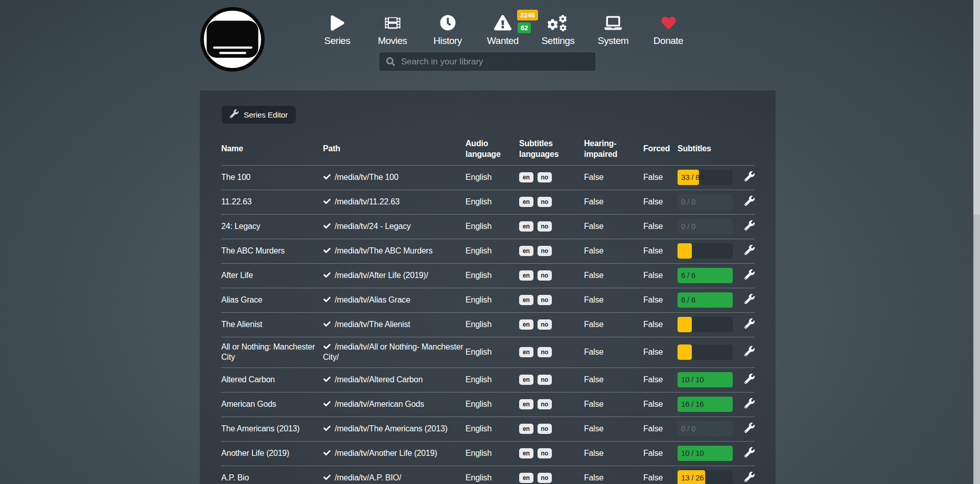  What do you see at coordinates (688, 275) in the screenshot?
I see `subtitles-progress-label: 6 / 6` at bounding box center [688, 275].